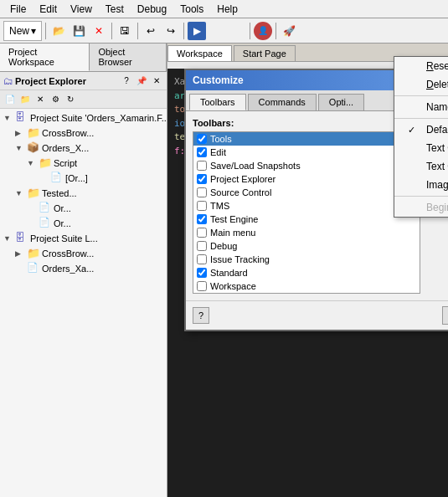 The width and height of the screenshot is (448, 497). Describe the element at coordinates (306, 259) in the screenshot. I see `toolbar-item-issue-tracking: Issue Tracking` at that location.